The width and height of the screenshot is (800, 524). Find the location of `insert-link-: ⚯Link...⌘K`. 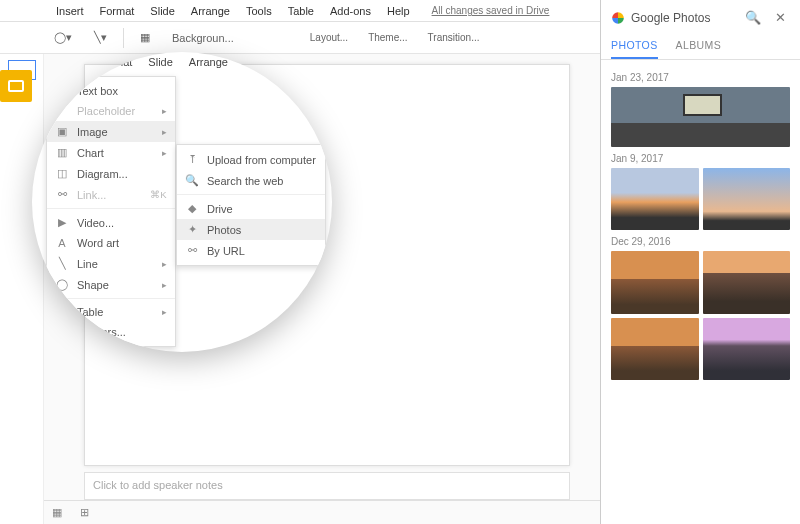

insert-link-: ⚯Link...⌘K is located at coordinates (111, 194).